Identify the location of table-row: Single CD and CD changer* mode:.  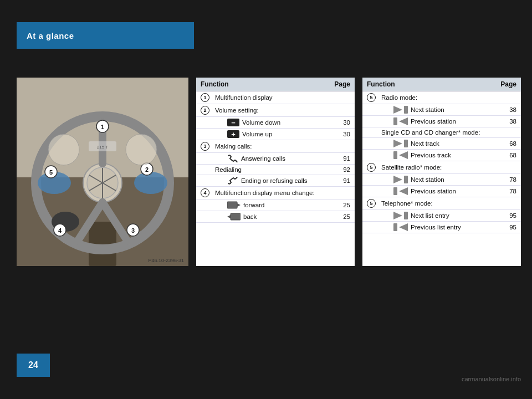
(442, 133).